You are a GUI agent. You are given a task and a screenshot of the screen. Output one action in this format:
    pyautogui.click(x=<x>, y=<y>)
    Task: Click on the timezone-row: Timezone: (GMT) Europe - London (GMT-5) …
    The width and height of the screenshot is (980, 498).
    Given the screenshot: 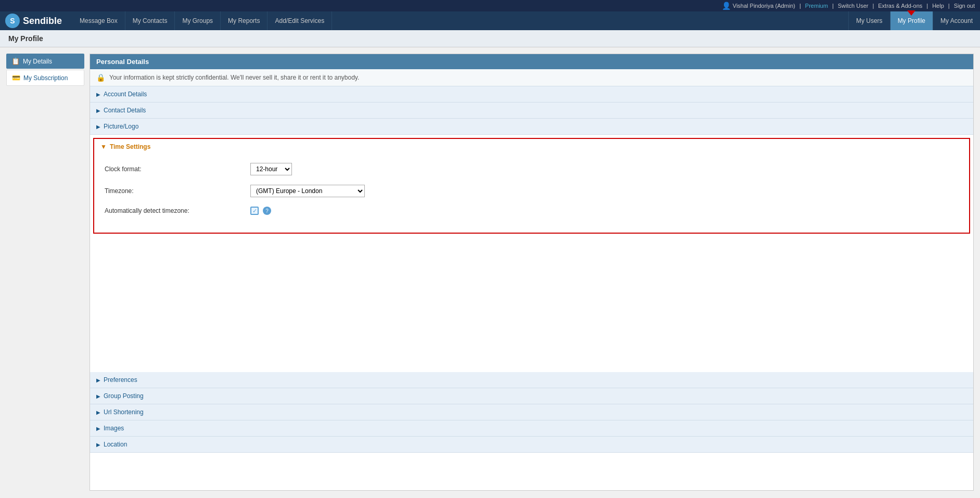 What is the action you would take?
    pyautogui.click(x=532, y=191)
    